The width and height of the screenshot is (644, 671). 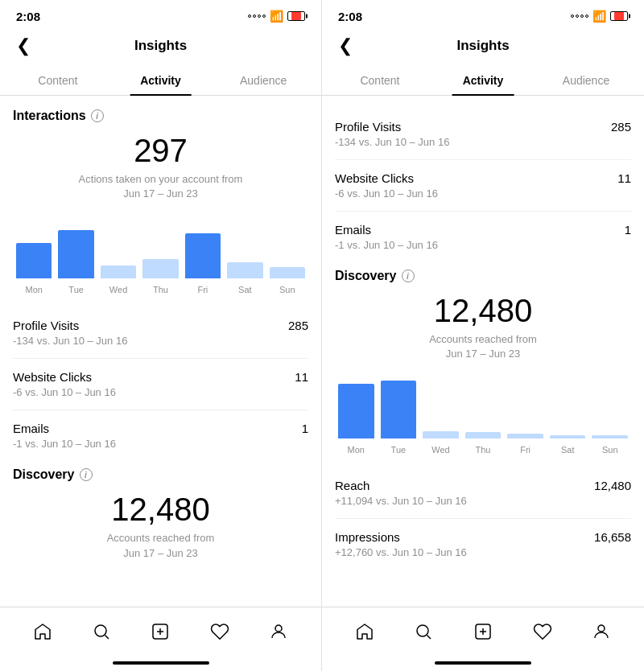 What do you see at coordinates (277, 16) in the screenshot?
I see `status-icons-left: 📶` at bounding box center [277, 16].